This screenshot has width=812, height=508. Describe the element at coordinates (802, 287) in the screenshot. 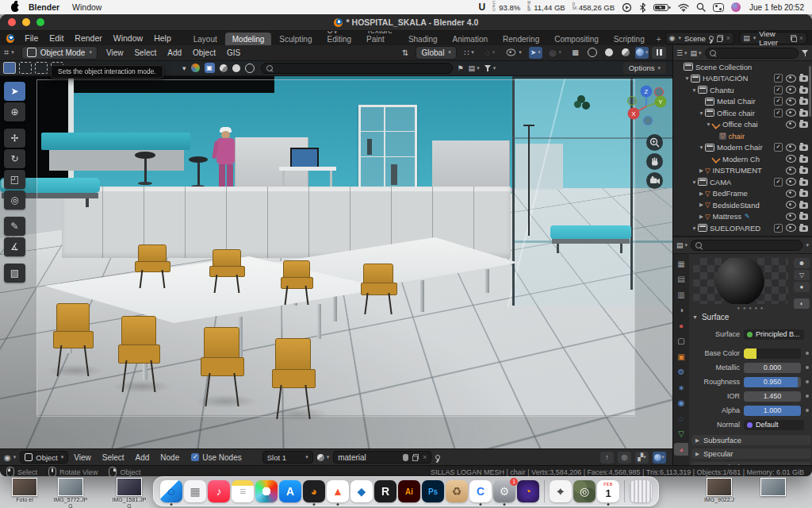

I see `preview-liquid-icon: ●` at that location.